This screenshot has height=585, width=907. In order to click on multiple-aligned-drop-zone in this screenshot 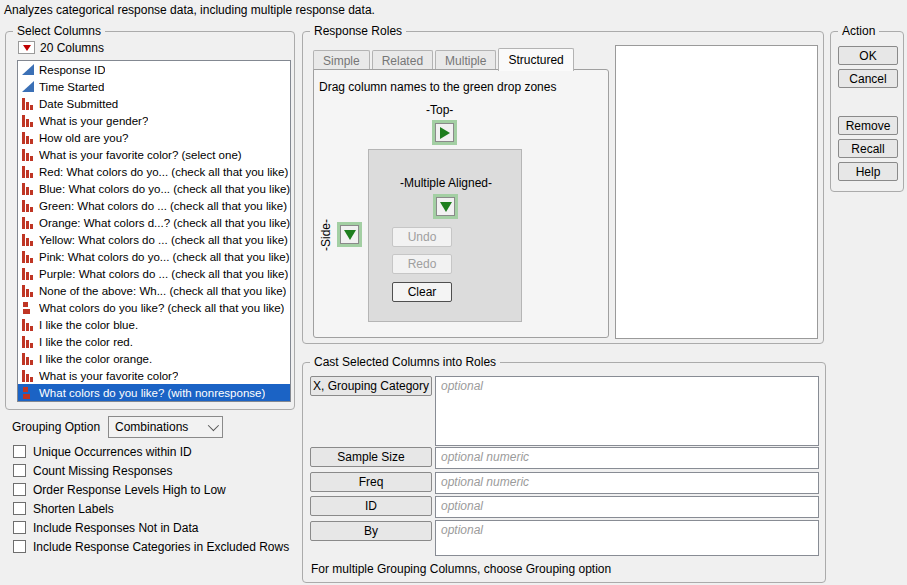, I will do `click(446, 206)`.